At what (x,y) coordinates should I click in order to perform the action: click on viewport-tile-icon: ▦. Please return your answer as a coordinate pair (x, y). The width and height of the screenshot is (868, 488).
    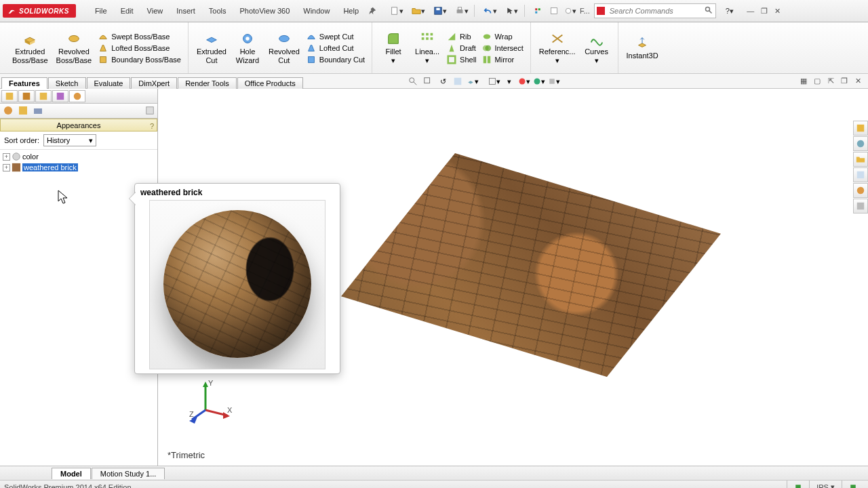
    Looking at the image, I should click on (804, 81).